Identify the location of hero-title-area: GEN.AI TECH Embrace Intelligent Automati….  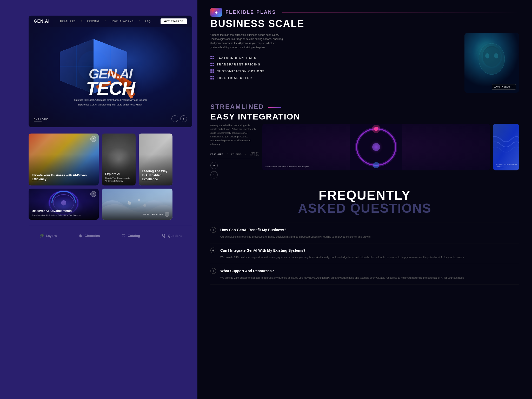
(110, 87).